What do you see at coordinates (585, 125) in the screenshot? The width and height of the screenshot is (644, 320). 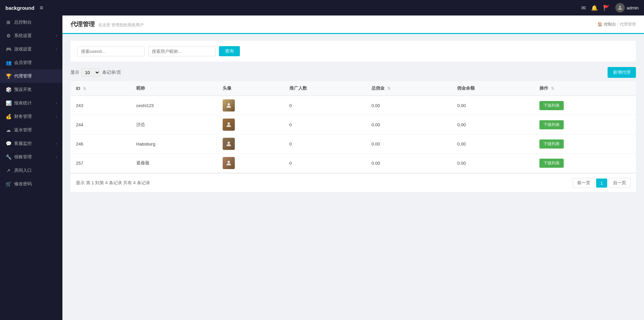 I see `cell-actions-1: 下级列表` at bounding box center [585, 125].